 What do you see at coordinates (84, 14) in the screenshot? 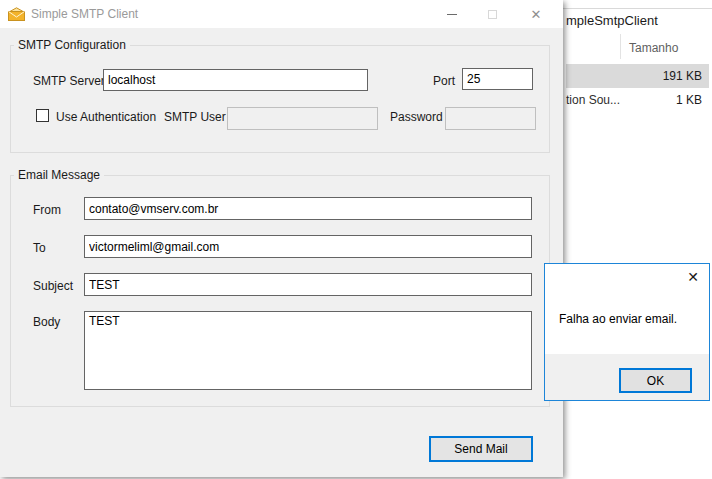
I see `window-title: Simple SMTP Client` at bounding box center [84, 14].